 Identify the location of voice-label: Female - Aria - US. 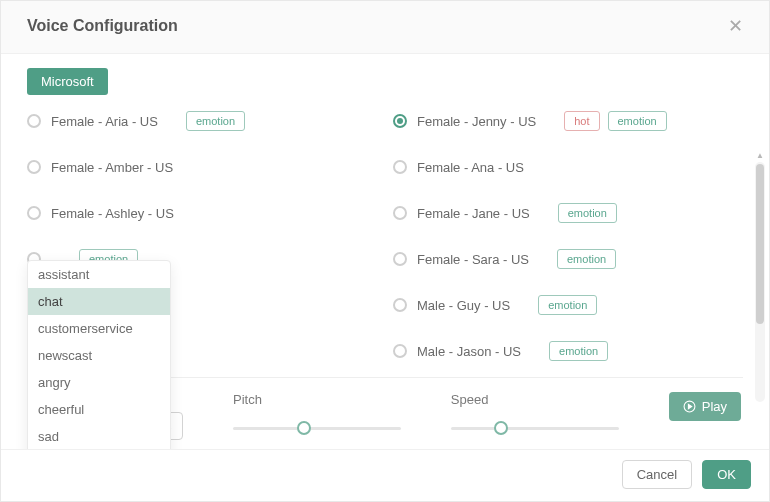
(104, 122).